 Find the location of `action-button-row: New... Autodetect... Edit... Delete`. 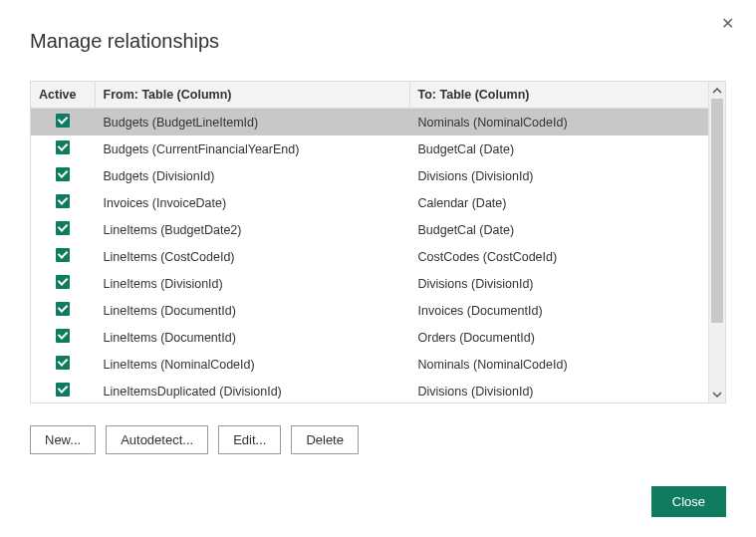

action-button-row: New... Autodetect... Edit... Delete is located at coordinates (378, 440).